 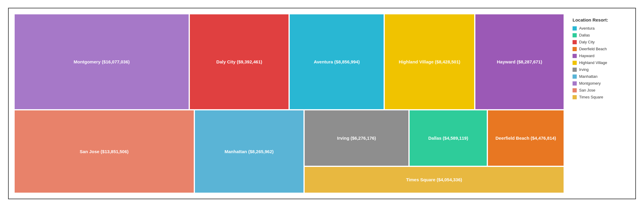 What do you see at coordinates (601, 49) in the screenshot?
I see `legend-item-deerfield-beach: Deerfield Beach` at bounding box center [601, 49].